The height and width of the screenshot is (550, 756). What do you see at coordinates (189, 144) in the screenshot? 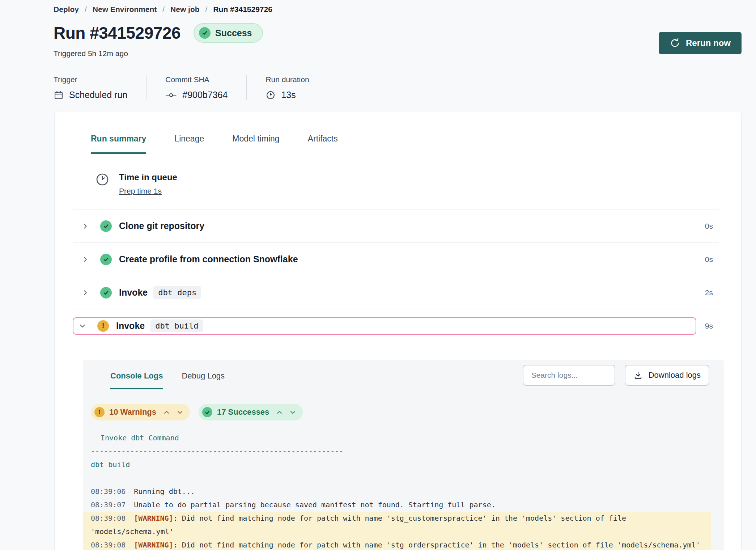
I see `tab-lineage: Lineage` at bounding box center [189, 144].